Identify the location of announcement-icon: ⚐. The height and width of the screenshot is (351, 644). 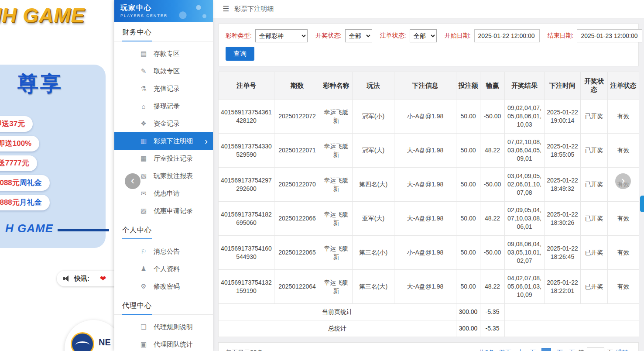
(144, 251).